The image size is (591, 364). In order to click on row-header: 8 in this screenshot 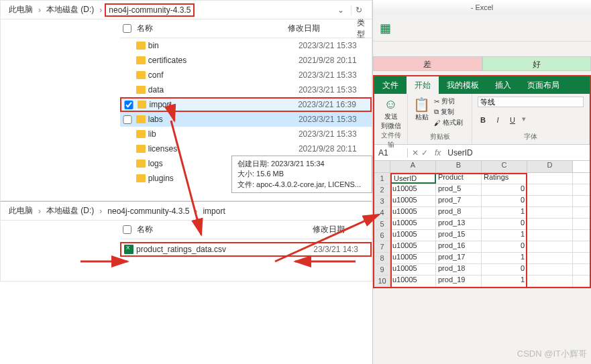, I will do `click(382, 258)`.